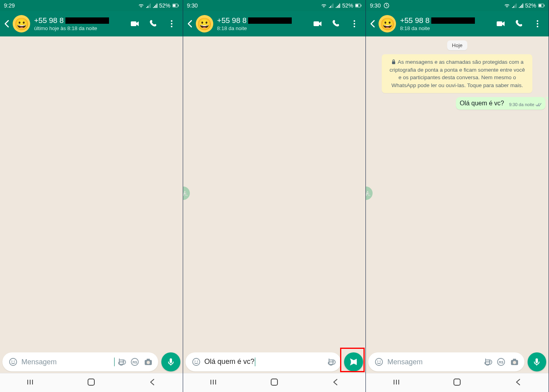 Image resolution: width=549 pixels, height=392 pixels. Describe the element at coordinates (522, 105) in the screenshot. I see `message-timestamp: 9:30 da noite` at that location.